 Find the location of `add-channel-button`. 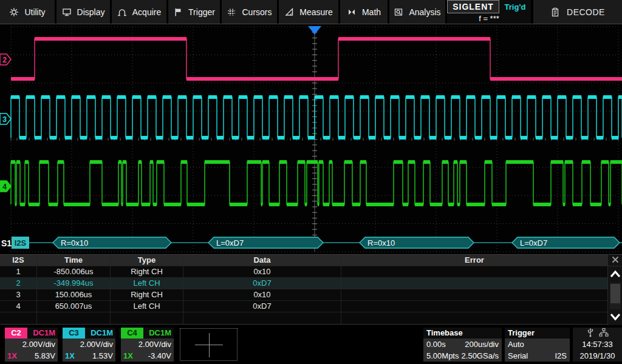

add-channel-button is located at coordinates (209, 345).